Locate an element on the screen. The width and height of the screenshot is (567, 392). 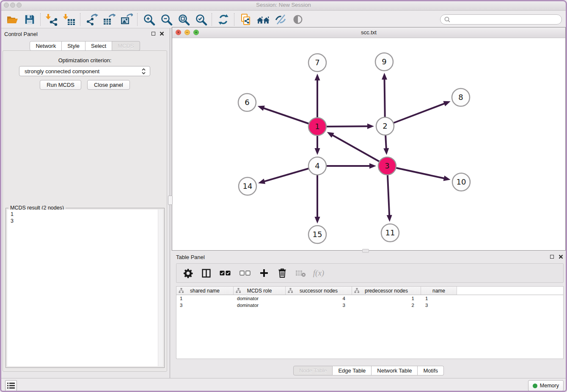
splitter-handle-vertical is located at coordinates (170, 200).